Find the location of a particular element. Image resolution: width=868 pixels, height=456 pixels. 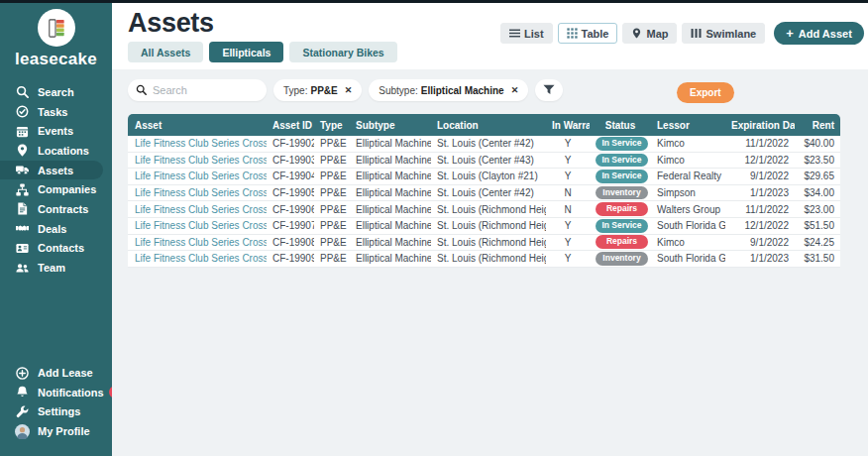

sidebar-item-label: Notifications is located at coordinates (71, 393).